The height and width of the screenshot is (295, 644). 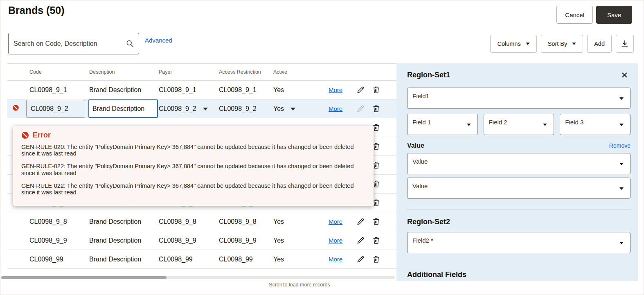 I want to click on column-header-code: Code, so click(x=59, y=72).